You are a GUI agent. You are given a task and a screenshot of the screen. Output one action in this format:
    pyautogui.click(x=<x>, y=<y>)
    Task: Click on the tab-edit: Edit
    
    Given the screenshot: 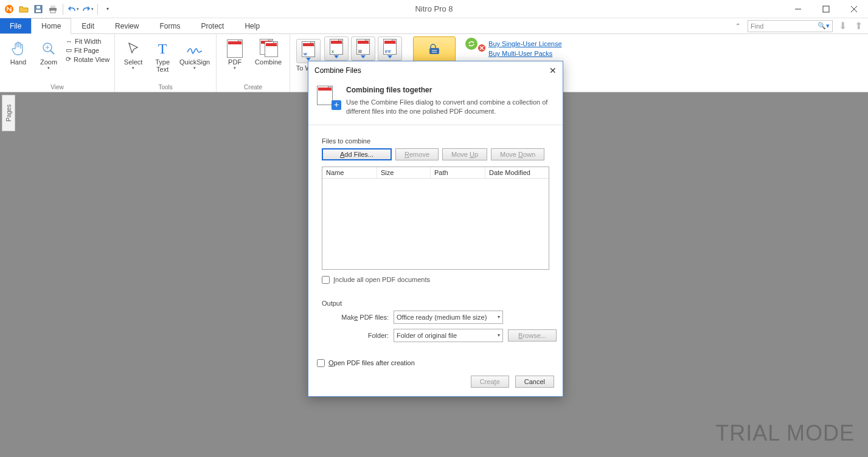 What is the action you would take?
    pyautogui.click(x=88, y=26)
    